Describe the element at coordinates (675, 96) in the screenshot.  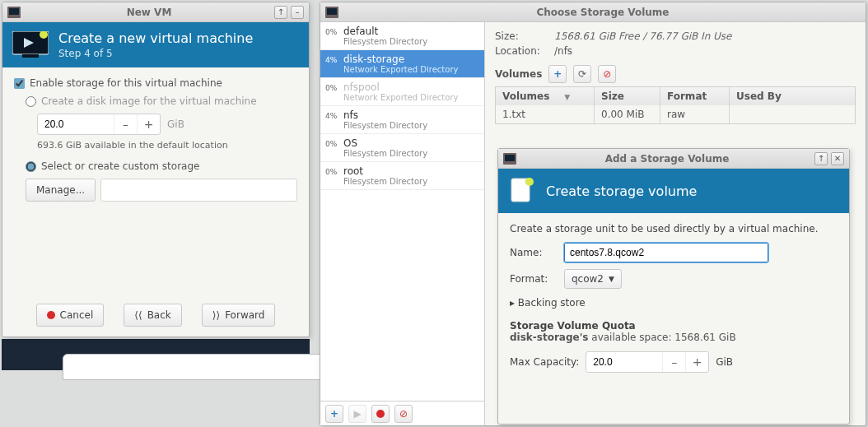
I see `table-header: Volumes▼ Size Format Used By` at that location.